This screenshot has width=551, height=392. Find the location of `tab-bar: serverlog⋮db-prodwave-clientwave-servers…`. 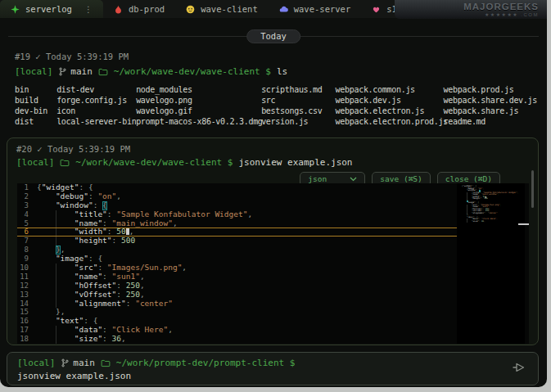

tab-bar: serverlog⋮db-prodwave-clientwave-servers… is located at coordinates (273, 9).